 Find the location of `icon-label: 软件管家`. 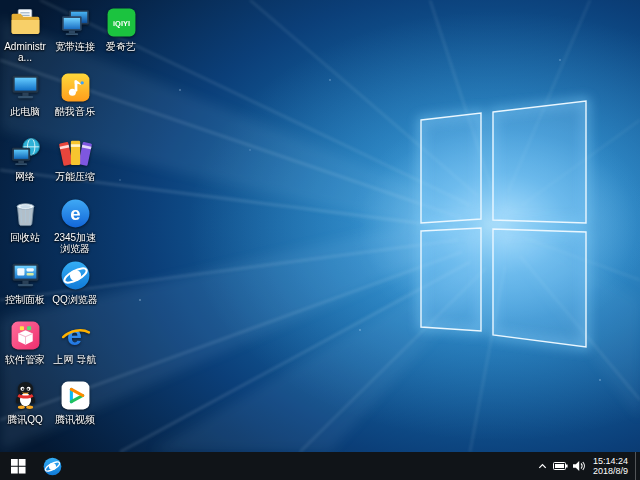

icon-label: 软件管家 is located at coordinates (25, 360).